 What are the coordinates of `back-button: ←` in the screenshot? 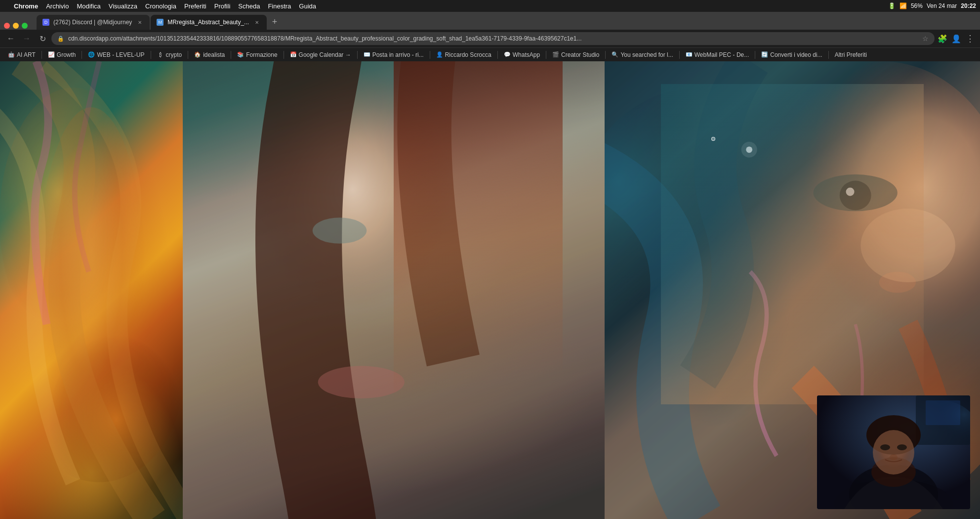 It's located at (11, 39).